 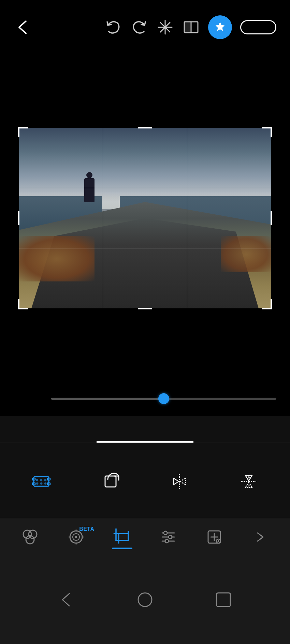 I want to click on tool-straighten, so click(x=42, y=484).